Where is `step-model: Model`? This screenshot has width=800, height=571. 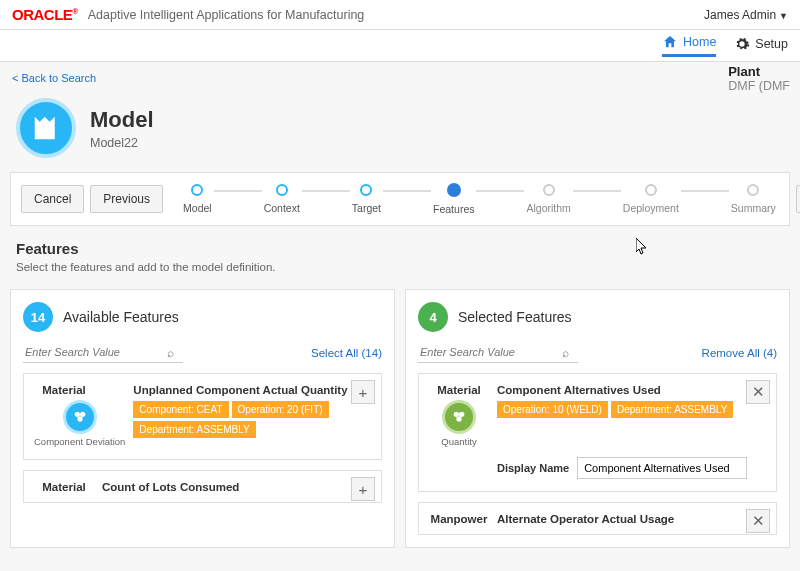
step-model: Model is located at coordinates (198, 199).